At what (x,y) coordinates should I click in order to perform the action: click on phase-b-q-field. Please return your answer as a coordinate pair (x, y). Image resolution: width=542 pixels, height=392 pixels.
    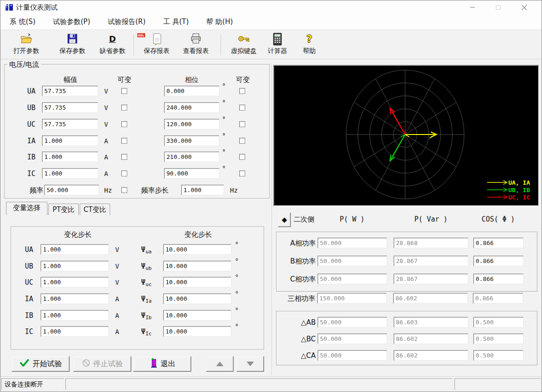
    Looking at the image, I should click on (431, 261).